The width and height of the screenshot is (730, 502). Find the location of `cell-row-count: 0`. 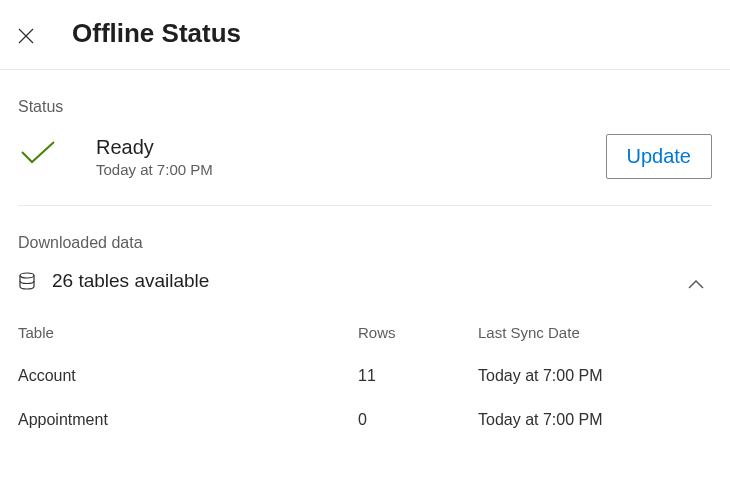

cell-row-count: 0 is located at coordinates (418, 420).